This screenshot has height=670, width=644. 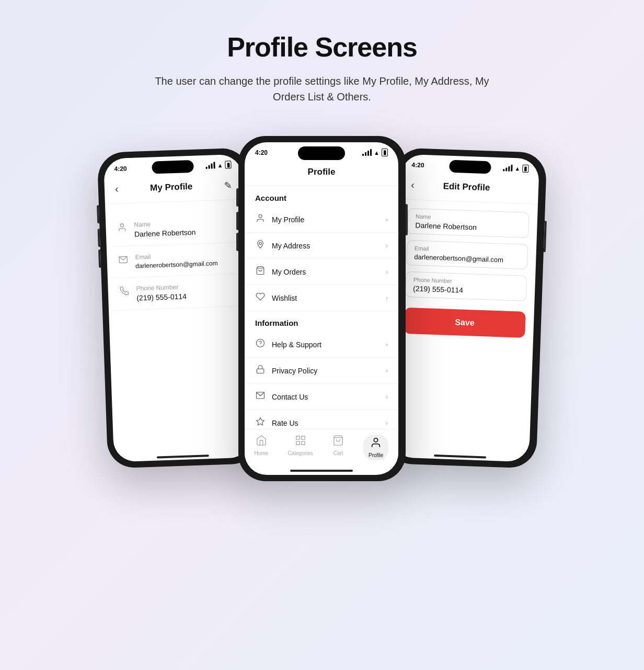 What do you see at coordinates (321, 272) in the screenshot?
I see `menu-item-my-orders: My Orders ›` at bounding box center [321, 272].